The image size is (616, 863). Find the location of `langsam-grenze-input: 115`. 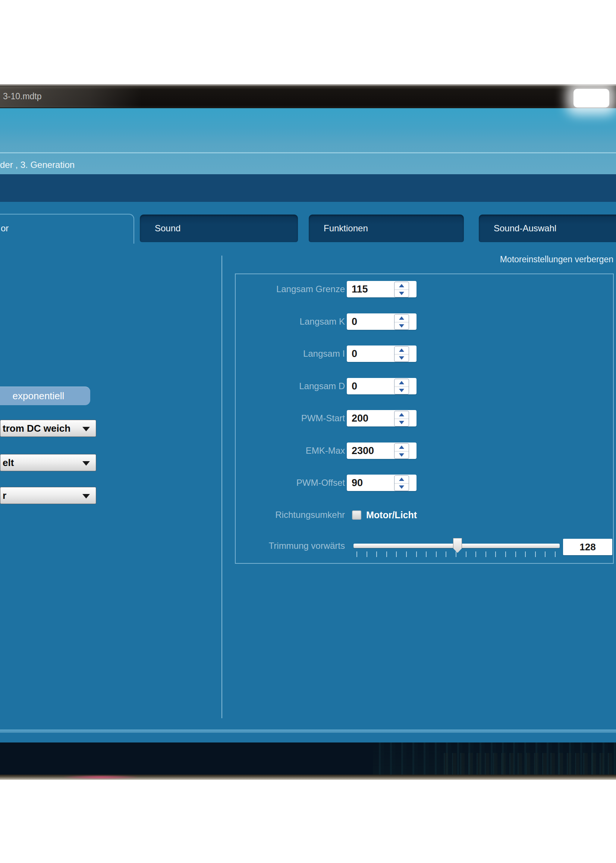

langsam-grenze-input: 115 is located at coordinates (382, 289).